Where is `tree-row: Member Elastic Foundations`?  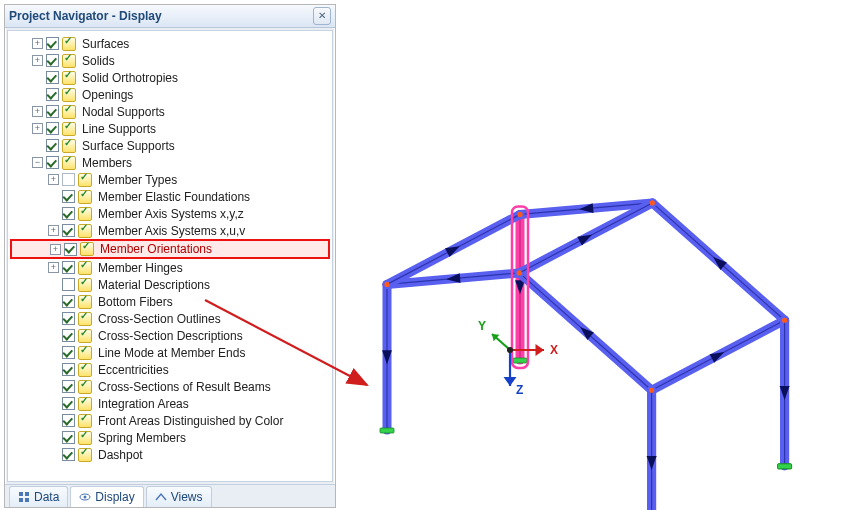 tree-row: Member Elastic Foundations is located at coordinates (170, 196).